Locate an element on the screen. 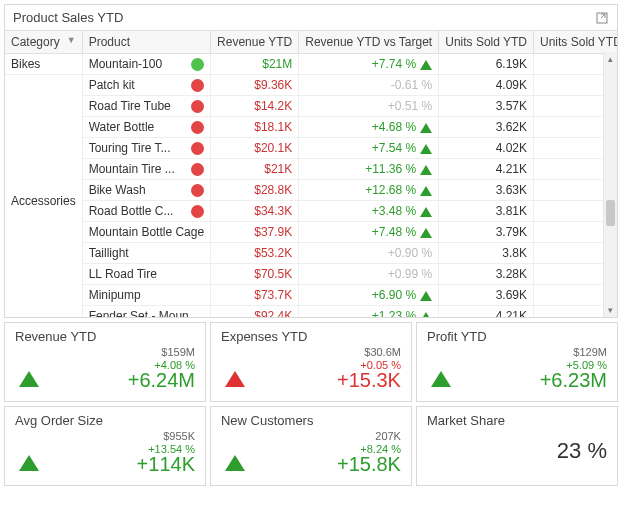 The height and width of the screenshot is (506, 622). product-cell: Road Tire Tube is located at coordinates (146, 106).